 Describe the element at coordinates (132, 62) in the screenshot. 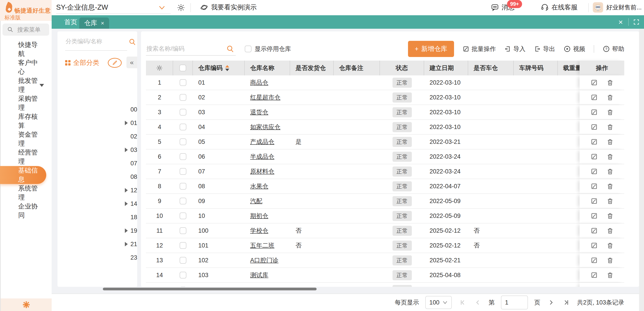

I see `collapse-panel-button: «` at that location.